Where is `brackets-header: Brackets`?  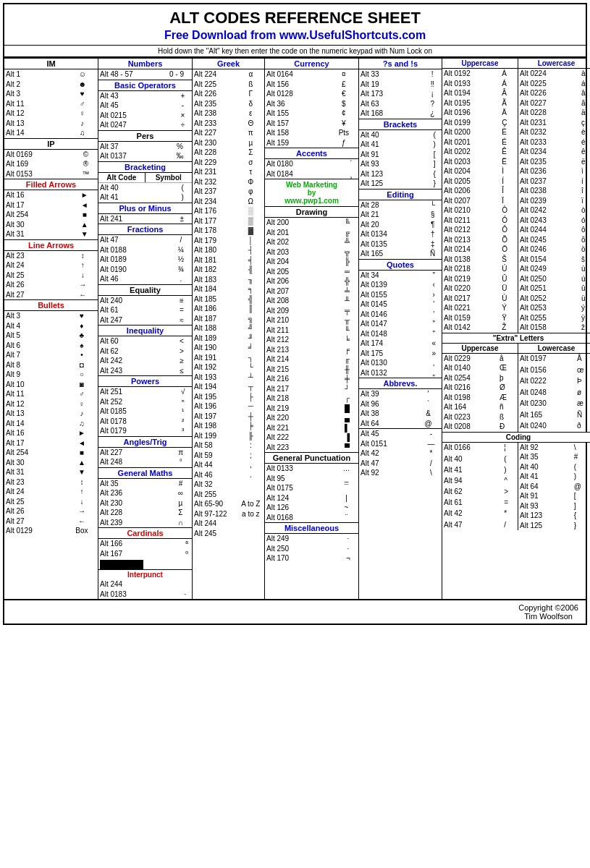 brackets-header: Brackets is located at coordinates (400, 124).